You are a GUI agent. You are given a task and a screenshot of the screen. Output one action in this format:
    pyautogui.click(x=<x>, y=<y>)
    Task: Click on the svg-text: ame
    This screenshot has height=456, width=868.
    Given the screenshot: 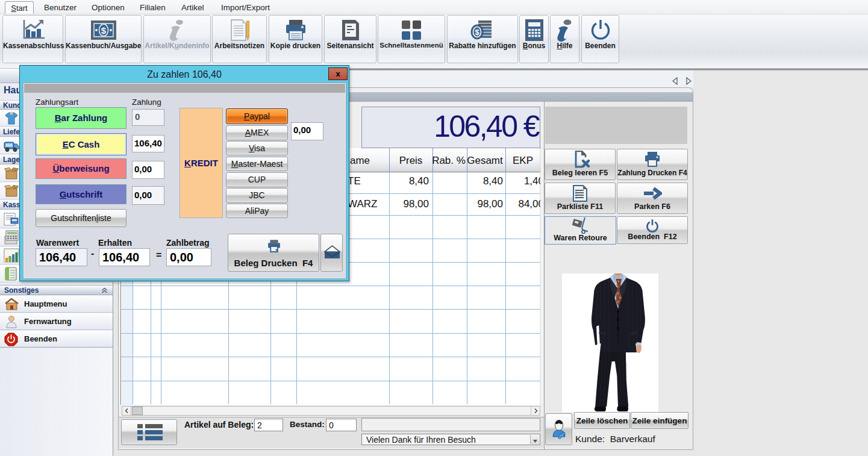 What is the action you would take?
    pyautogui.click(x=360, y=160)
    